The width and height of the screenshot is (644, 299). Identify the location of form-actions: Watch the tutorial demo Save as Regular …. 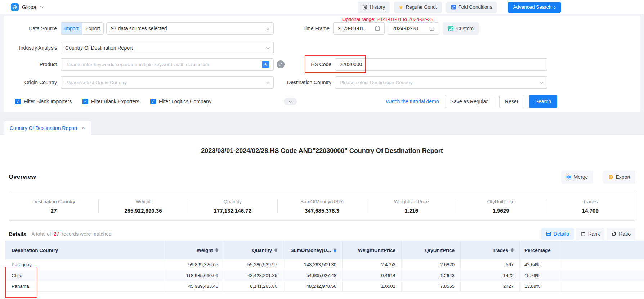
(513, 101).